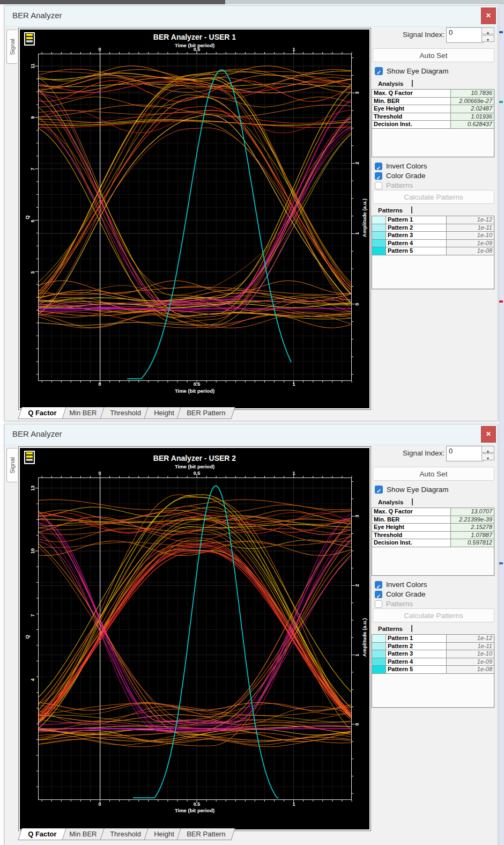 The image size is (504, 845). What do you see at coordinates (433, 236) in the screenshot?
I see `table-row: Pattern 31e-10` at bounding box center [433, 236].